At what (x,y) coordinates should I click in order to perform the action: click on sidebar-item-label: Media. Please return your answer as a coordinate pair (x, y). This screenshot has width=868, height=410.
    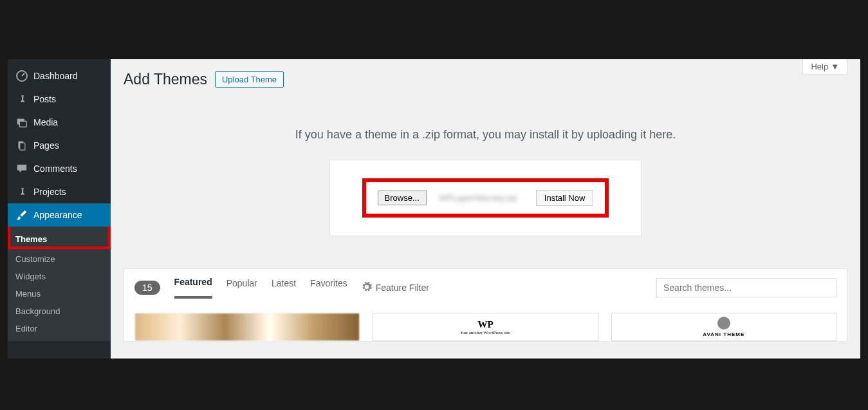
    Looking at the image, I should click on (46, 122).